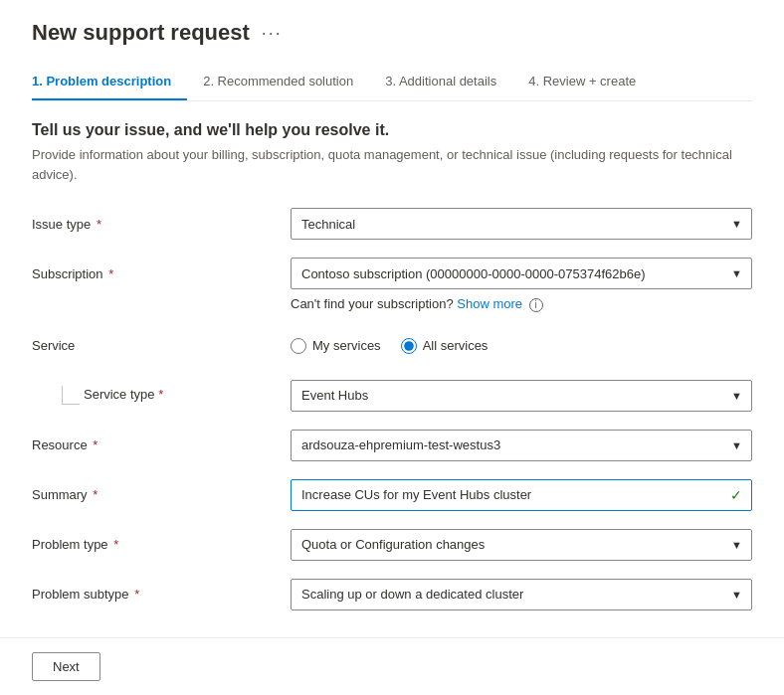  Describe the element at coordinates (392, 545) in the screenshot. I see `problem-type-row: Problem type * Quota or Configuration ch…` at that location.